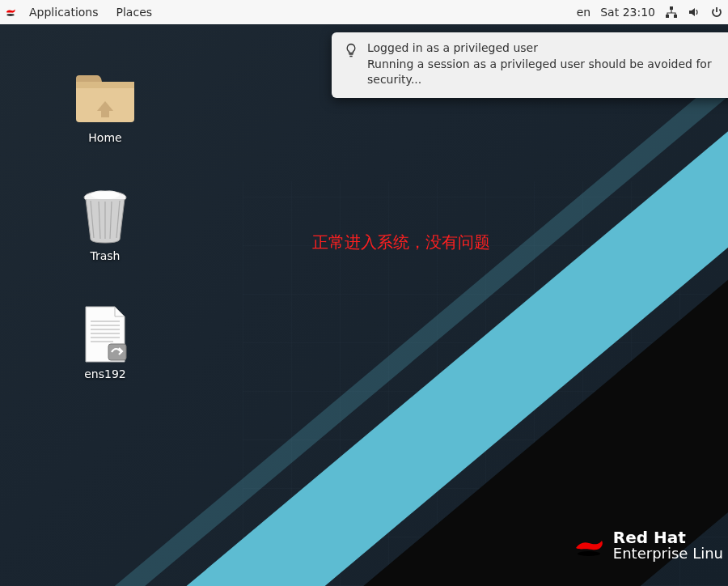  Describe the element at coordinates (105, 334) in the screenshot. I see `file-shortcut-icon` at that location.